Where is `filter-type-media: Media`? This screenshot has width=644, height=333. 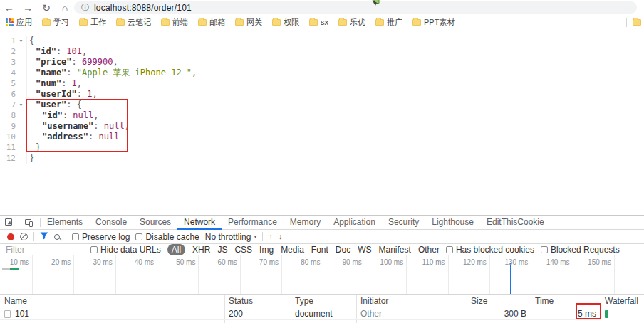
filter-type-media: Media is located at coordinates (292, 250).